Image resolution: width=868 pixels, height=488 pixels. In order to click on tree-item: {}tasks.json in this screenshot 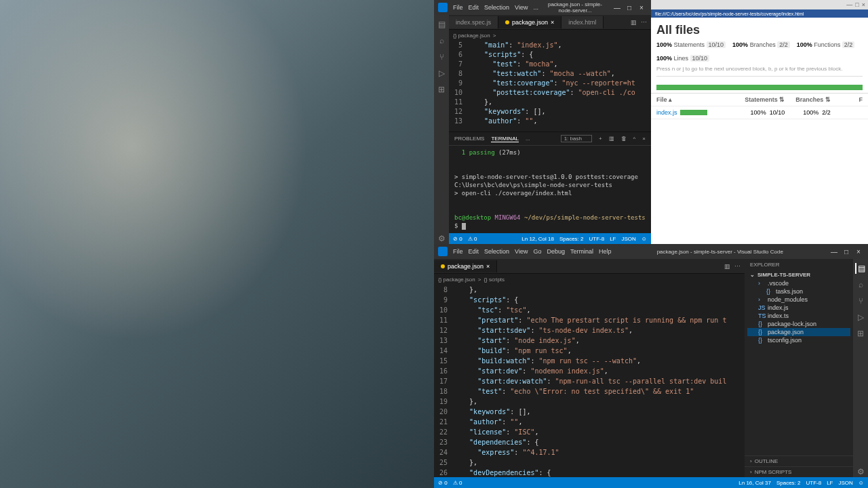, I will do `click(799, 291)`.